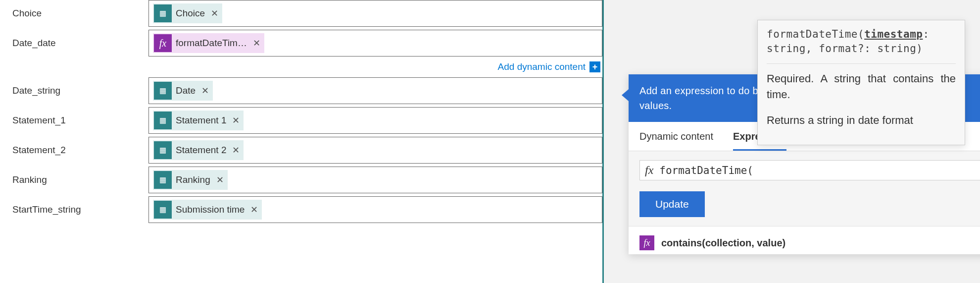  Describe the element at coordinates (80, 43) in the screenshot. I see `field-label: Date_date` at that location.